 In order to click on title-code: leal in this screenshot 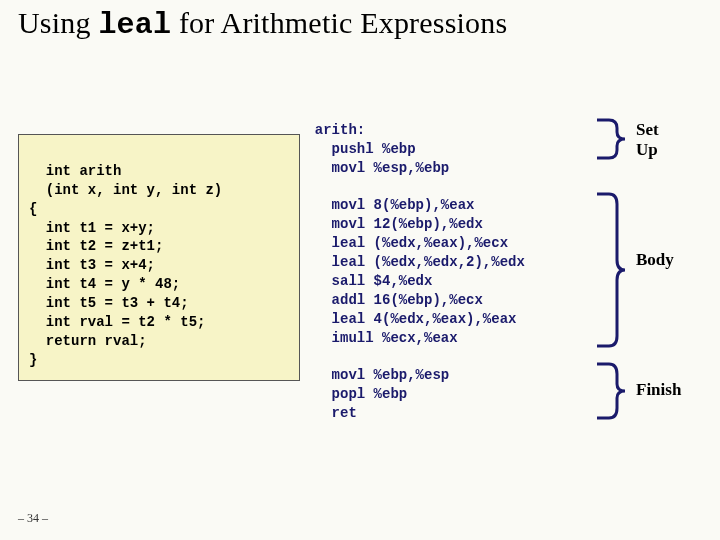, I will do `click(134, 25)`.